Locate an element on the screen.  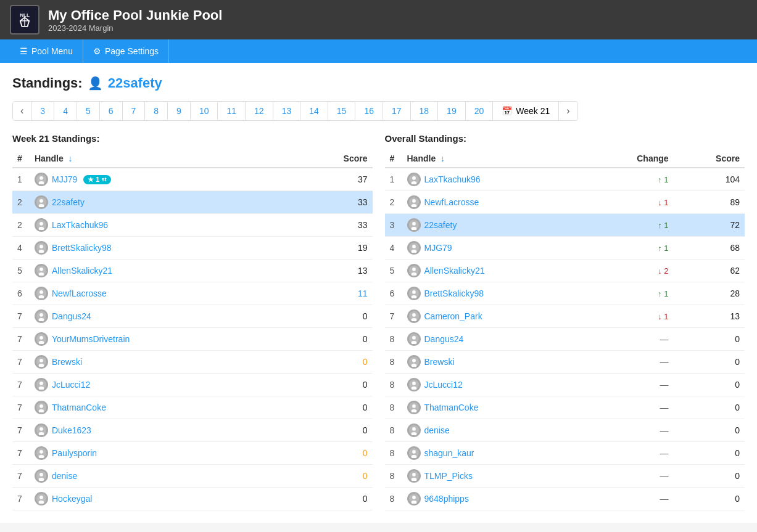
handle-name: Hockeygal is located at coordinates (72, 499).